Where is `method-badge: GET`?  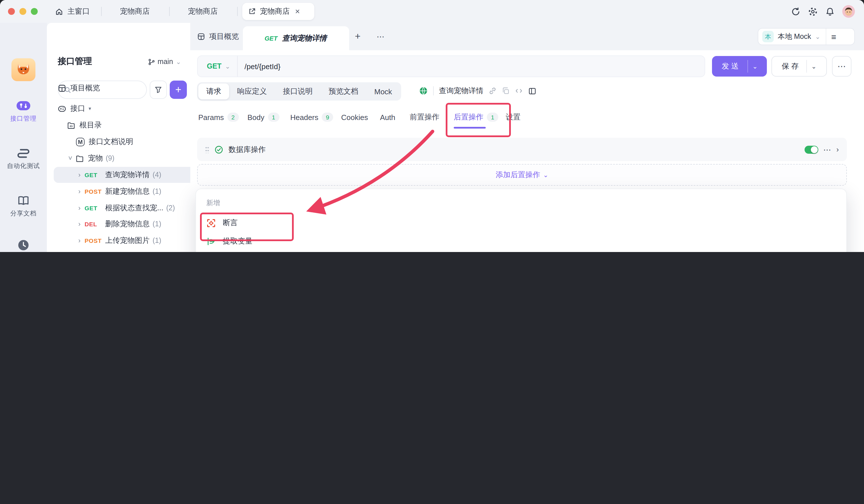 method-badge: GET is located at coordinates (271, 38).